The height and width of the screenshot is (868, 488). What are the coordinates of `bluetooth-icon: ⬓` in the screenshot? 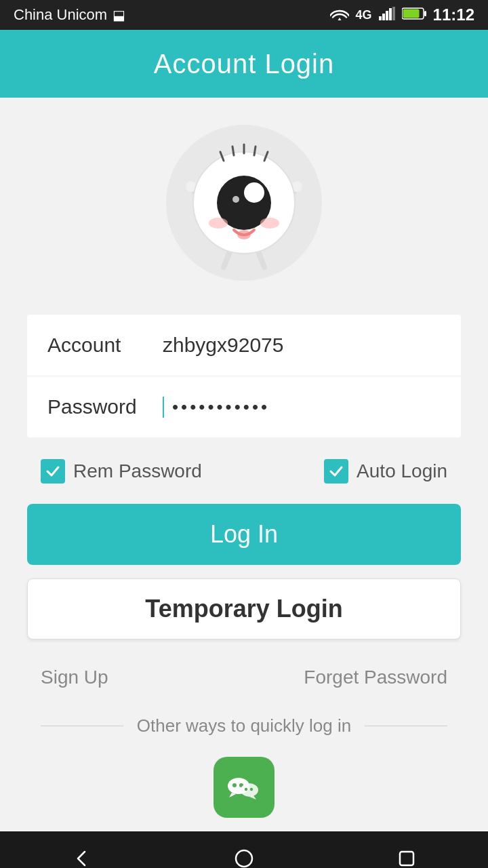 It's located at (119, 15).